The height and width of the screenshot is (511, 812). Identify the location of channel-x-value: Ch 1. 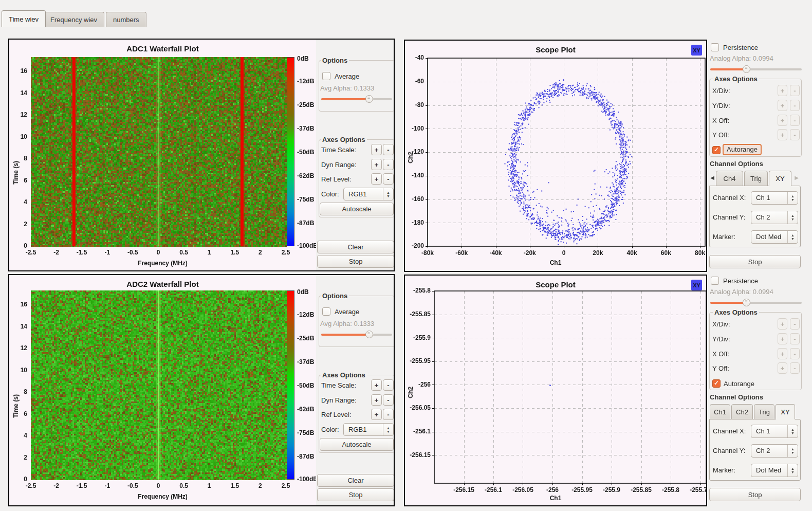
(763, 431).